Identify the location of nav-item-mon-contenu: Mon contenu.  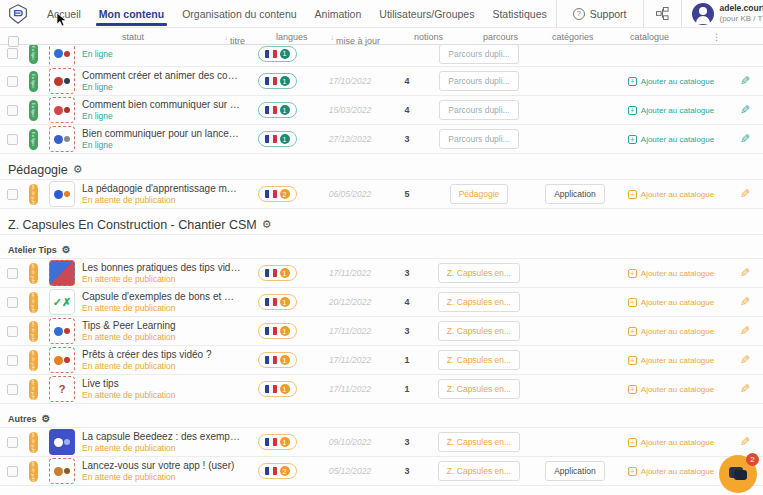
(132, 14).